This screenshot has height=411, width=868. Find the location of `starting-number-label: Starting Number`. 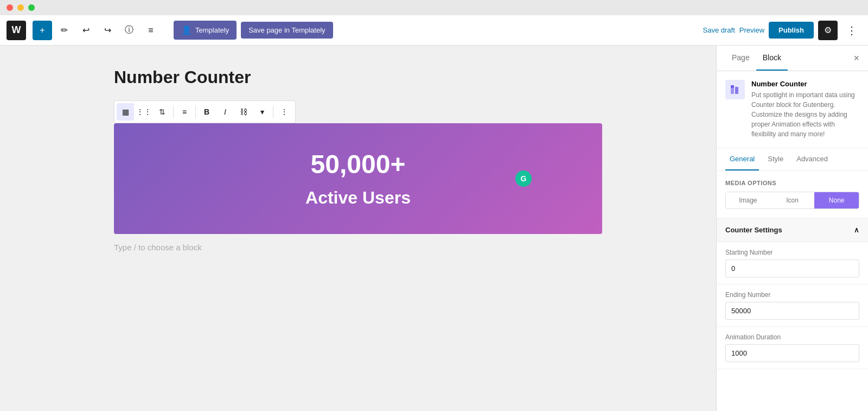

starting-number-label: Starting Number is located at coordinates (792, 252).